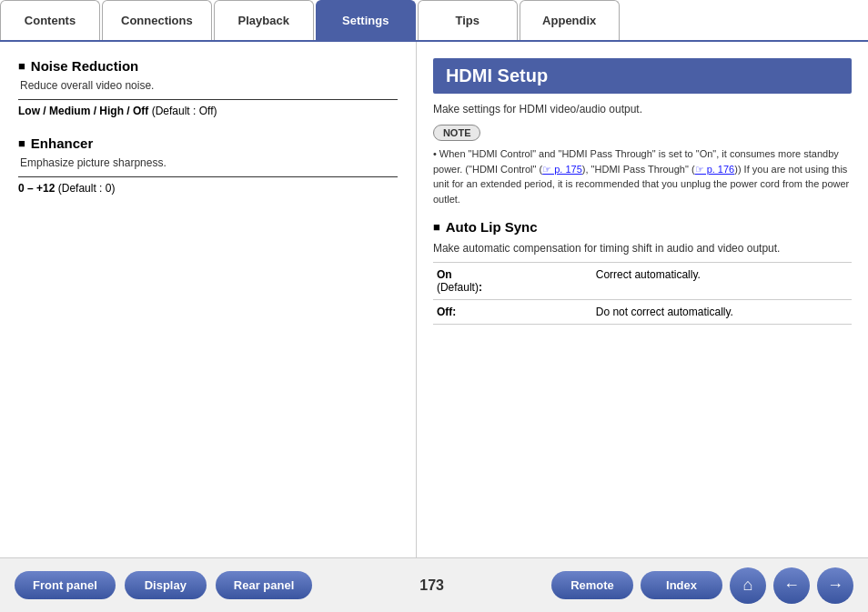 This screenshot has height=612, width=868. I want to click on auto-lip-sync-title: Auto Lip Sync, so click(642, 227).